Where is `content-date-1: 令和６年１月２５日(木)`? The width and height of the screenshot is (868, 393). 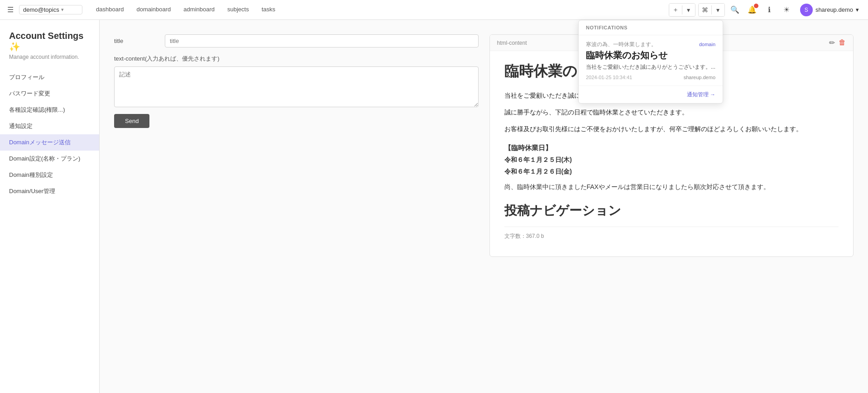
content-date-1: 令和６年１月２５日(木) is located at coordinates (672, 160).